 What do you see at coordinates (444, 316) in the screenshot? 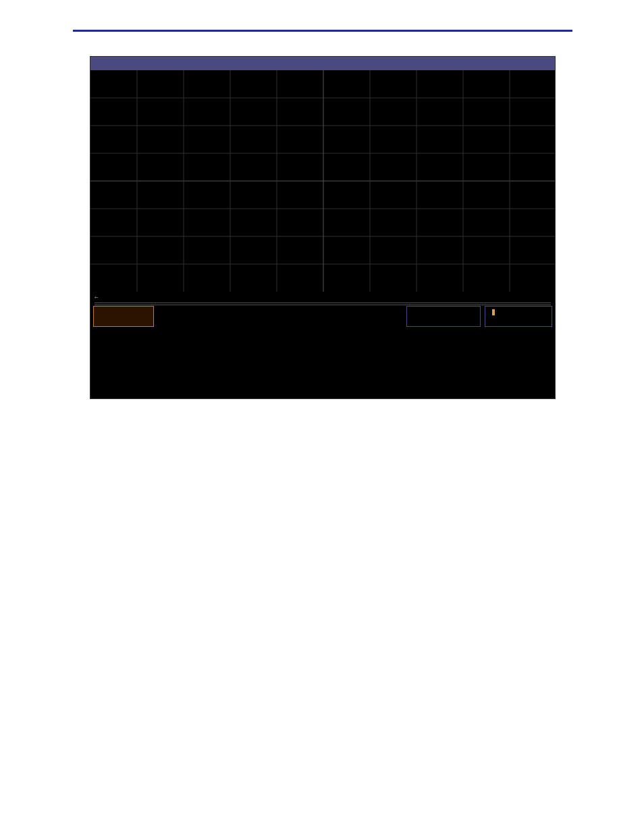
I see `timebase-panel` at bounding box center [444, 316].